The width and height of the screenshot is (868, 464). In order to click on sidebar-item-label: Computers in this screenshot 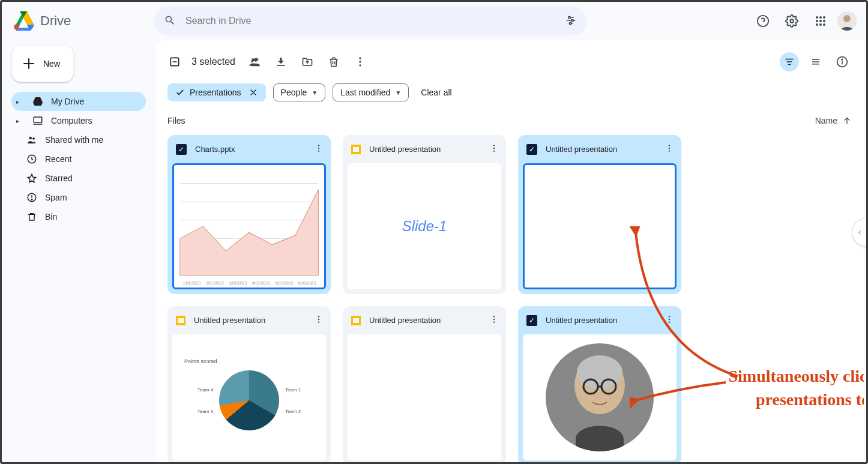, I will do `click(71, 121)`.